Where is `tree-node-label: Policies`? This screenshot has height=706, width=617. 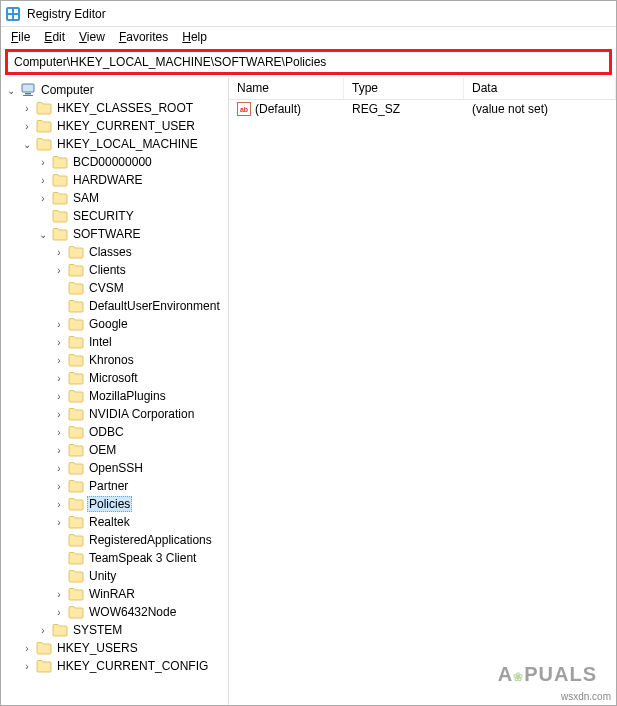
tree-node-label: Policies is located at coordinates (110, 504).